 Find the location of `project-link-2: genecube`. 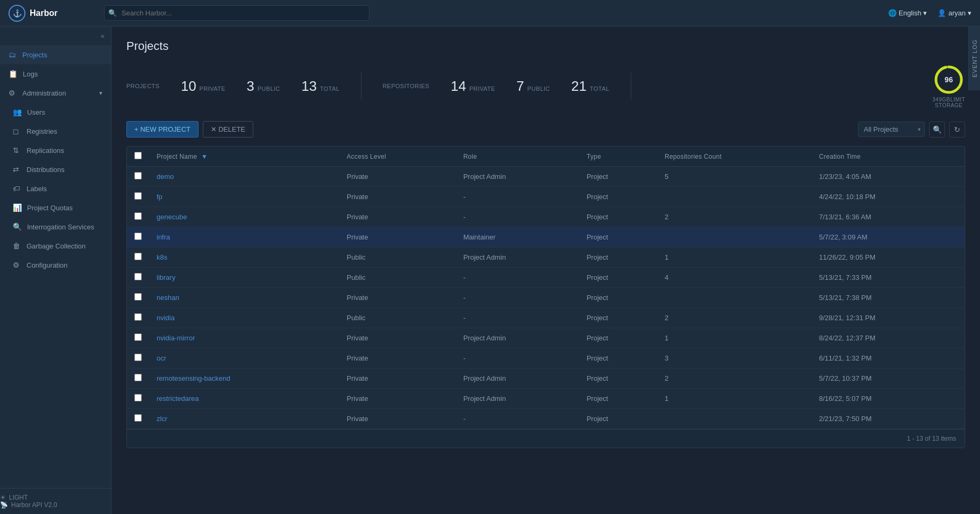

project-link-2: genecube is located at coordinates (172, 217).